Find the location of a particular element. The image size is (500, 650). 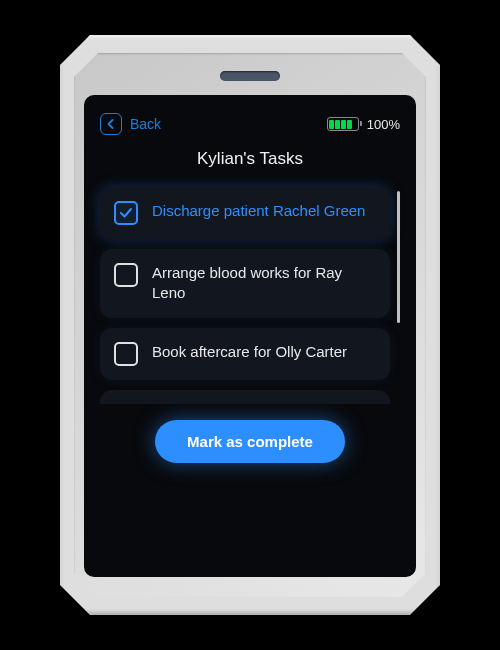

task-item: Discharge patient Rachel Green is located at coordinates (245, 213).